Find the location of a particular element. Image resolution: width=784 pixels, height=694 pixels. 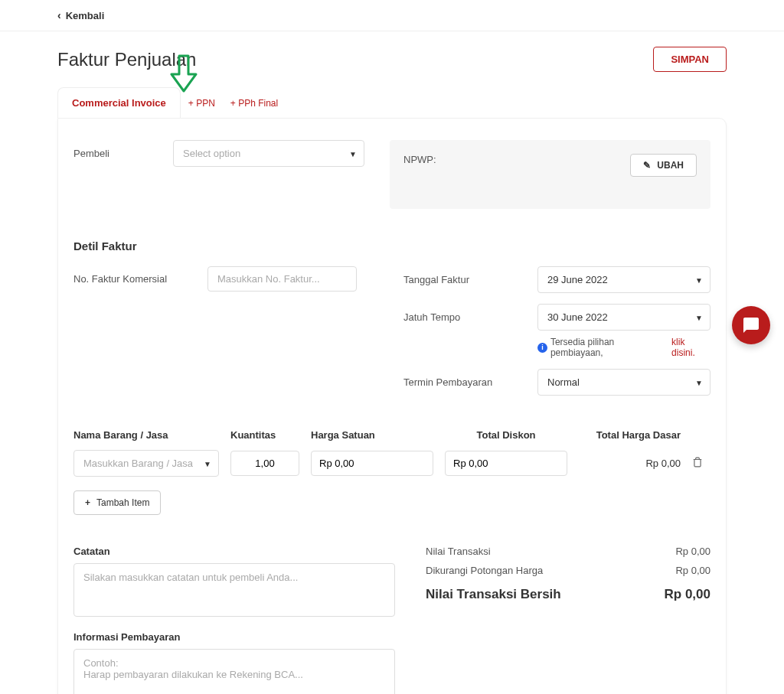

harga-input is located at coordinates (372, 464).